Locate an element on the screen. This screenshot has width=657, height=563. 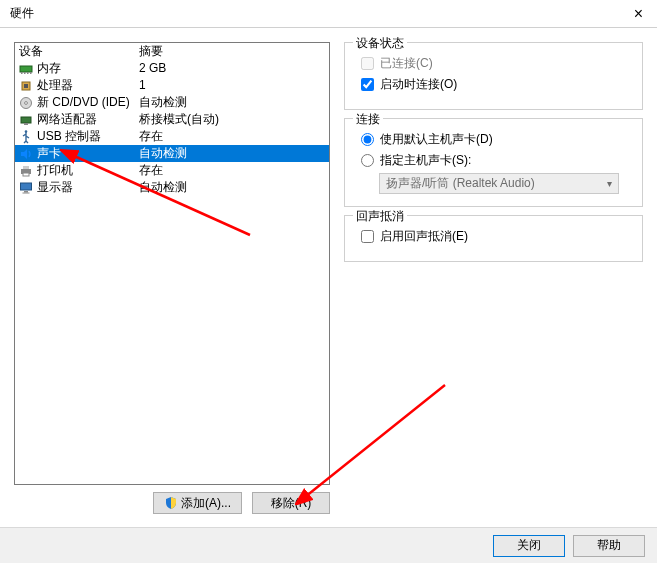
window-title: 硬件 is located at coordinates (20, 14).